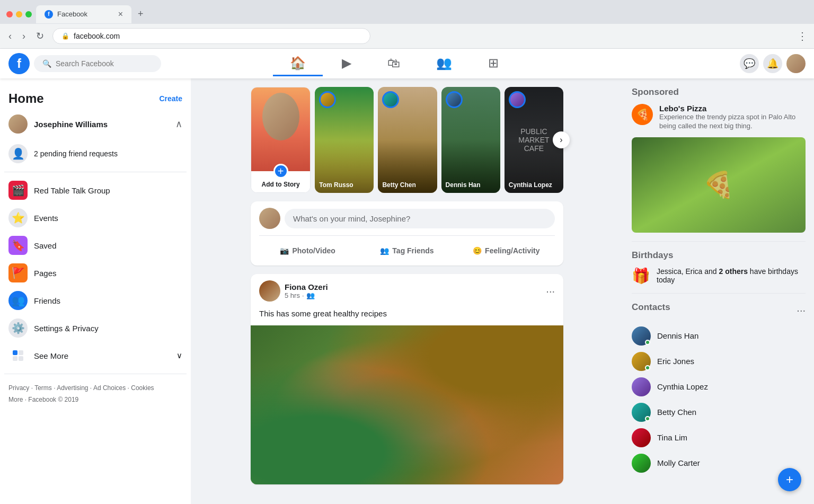 The height and width of the screenshot is (504, 814). Describe the element at coordinates (53, 400) in the screenshot. I see `footer-copyright: Facebook © 2019` at that location.